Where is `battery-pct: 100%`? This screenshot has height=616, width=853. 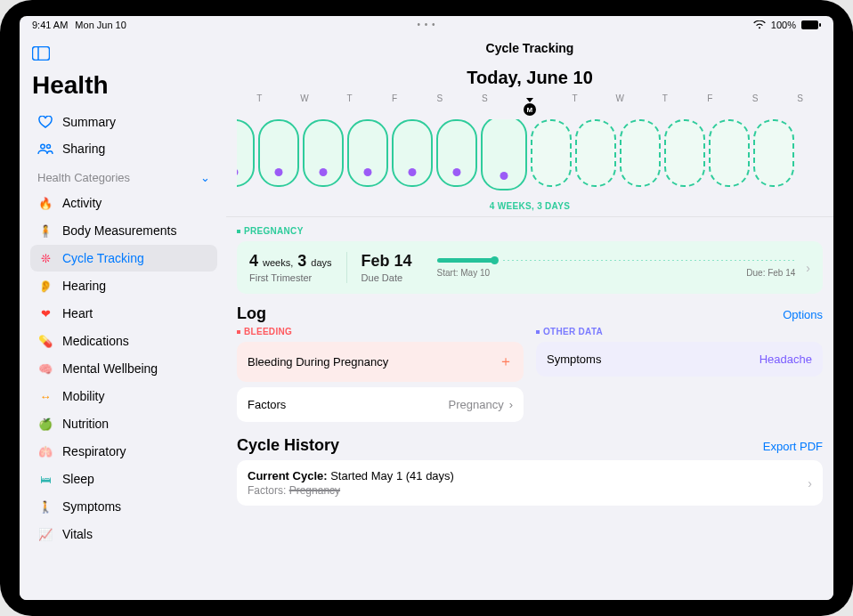
battery-pct: 100% is located at coordinates (784, 25).